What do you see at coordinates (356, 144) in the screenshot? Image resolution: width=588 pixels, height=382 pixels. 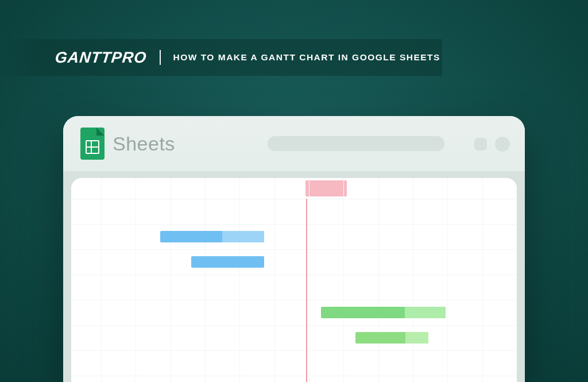 I see `search-input` at bounding box center [356, 144].